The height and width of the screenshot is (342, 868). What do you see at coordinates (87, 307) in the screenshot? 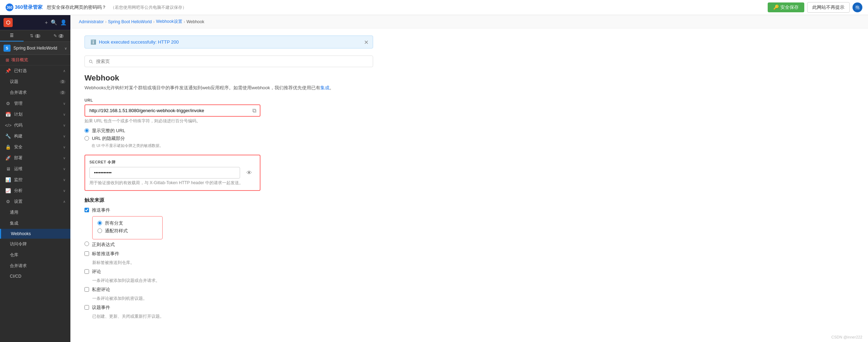
I see `issue-checkbox` at bounding box center [87, 307].